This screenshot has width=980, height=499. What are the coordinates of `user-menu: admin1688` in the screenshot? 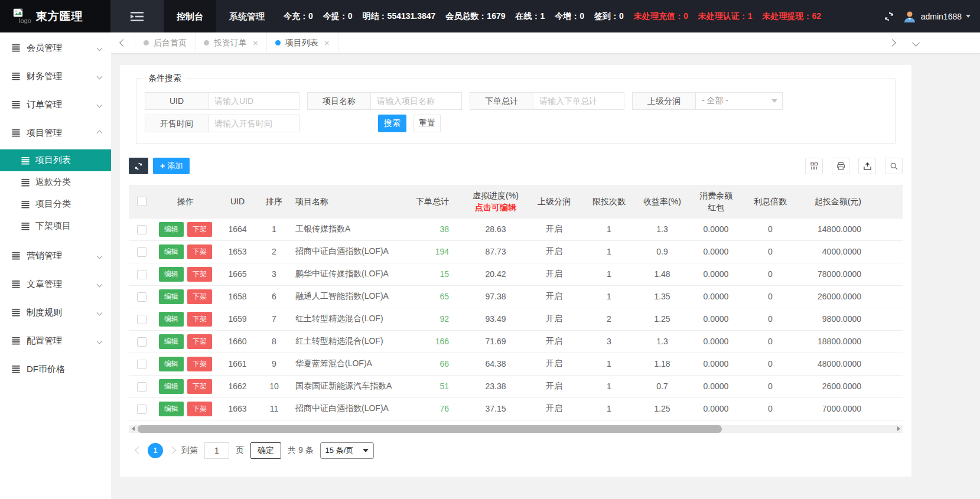 It's located at (942, 17).